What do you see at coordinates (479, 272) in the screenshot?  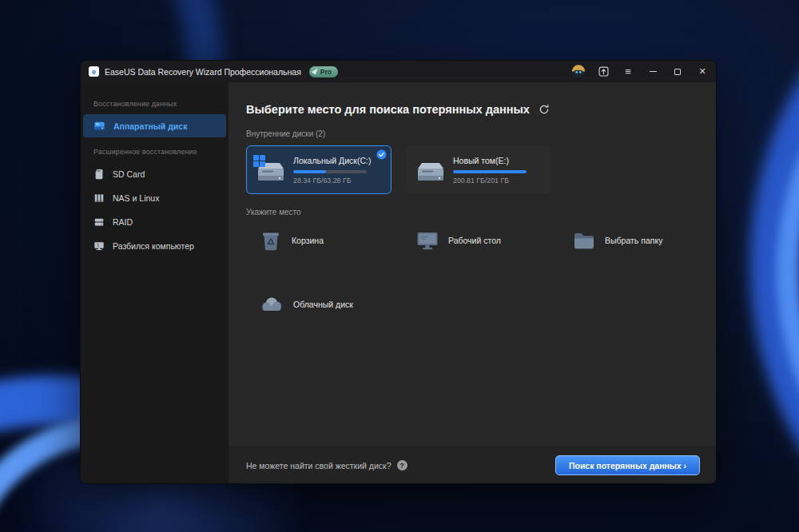 I see `location-grid: Корзина Рабочий стол` at bounding box center [479, 272].